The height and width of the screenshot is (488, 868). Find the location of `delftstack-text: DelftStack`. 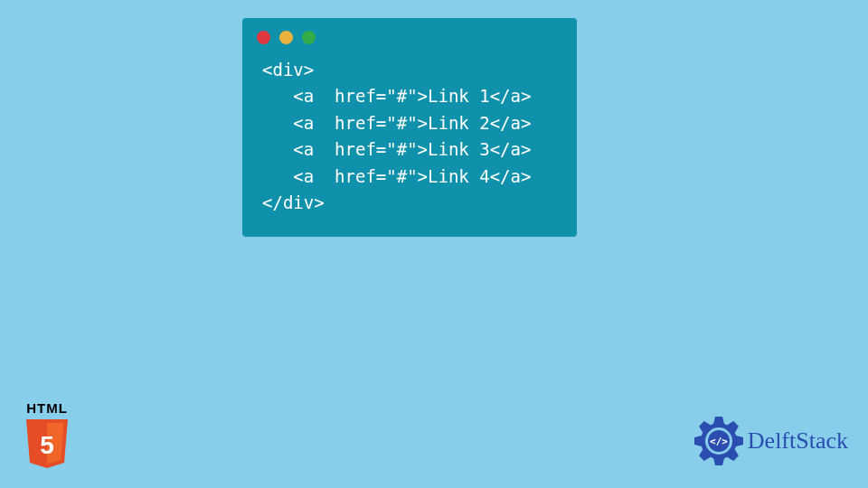

delftstack-text: DelftStack is located at coordinates (797, 441).